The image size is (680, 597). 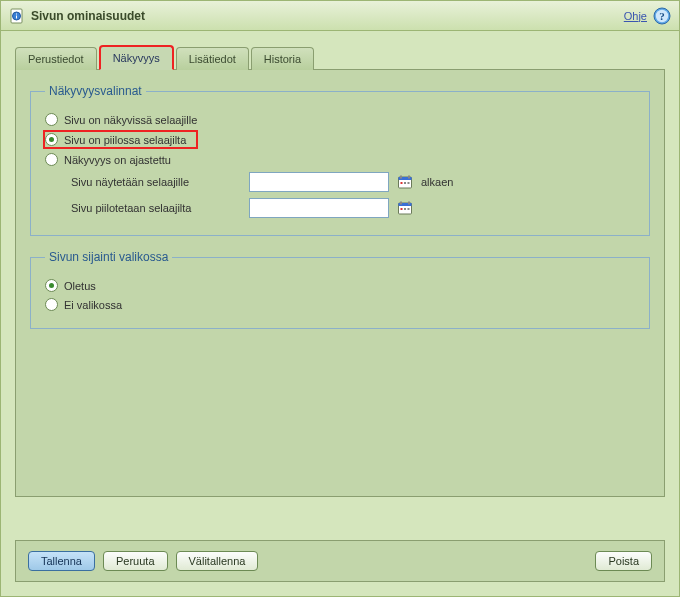 What do you see at coordinates (52, 140) in the screenshot?
I see `radio-hidden` at bounding box center [52, 140].